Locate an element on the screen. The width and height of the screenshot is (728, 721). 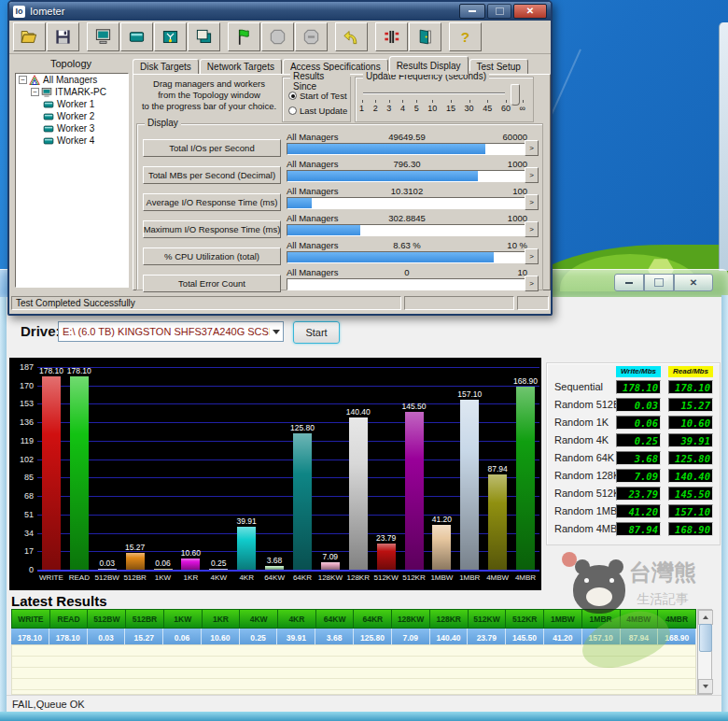
open-file-icon is located at coordinates (30, 37).